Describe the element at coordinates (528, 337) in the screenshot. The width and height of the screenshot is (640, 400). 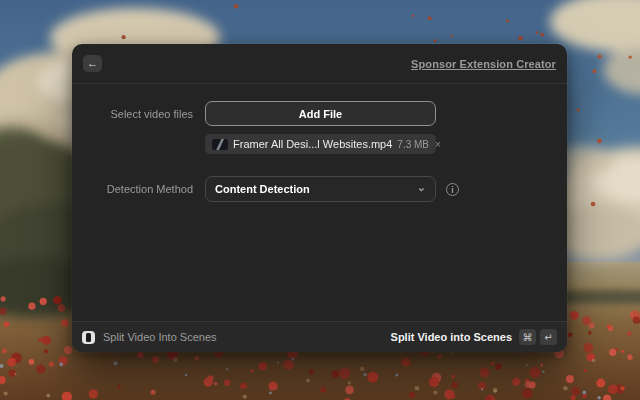
I see `command-key-icon: ⌘` at that location.